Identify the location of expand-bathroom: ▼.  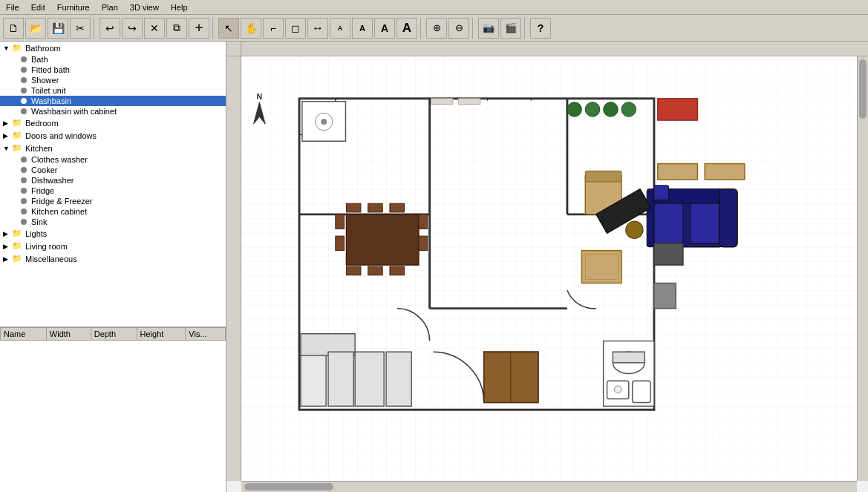
(7, 48).